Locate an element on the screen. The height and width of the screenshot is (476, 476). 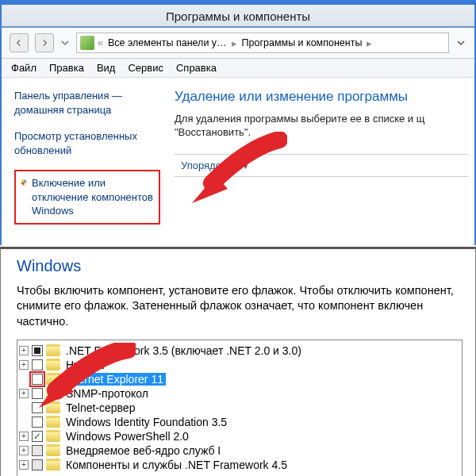
arrow-right-icon is located at coordinates (44, 43).